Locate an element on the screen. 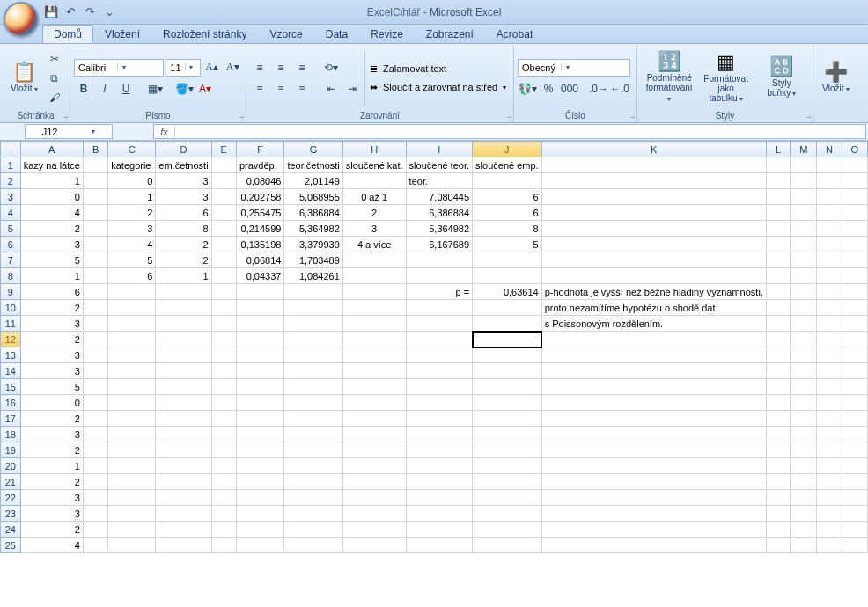 The height and width of the screenshot is (607, 868). cell-D8: 1 is located at coordinates (183, 276).